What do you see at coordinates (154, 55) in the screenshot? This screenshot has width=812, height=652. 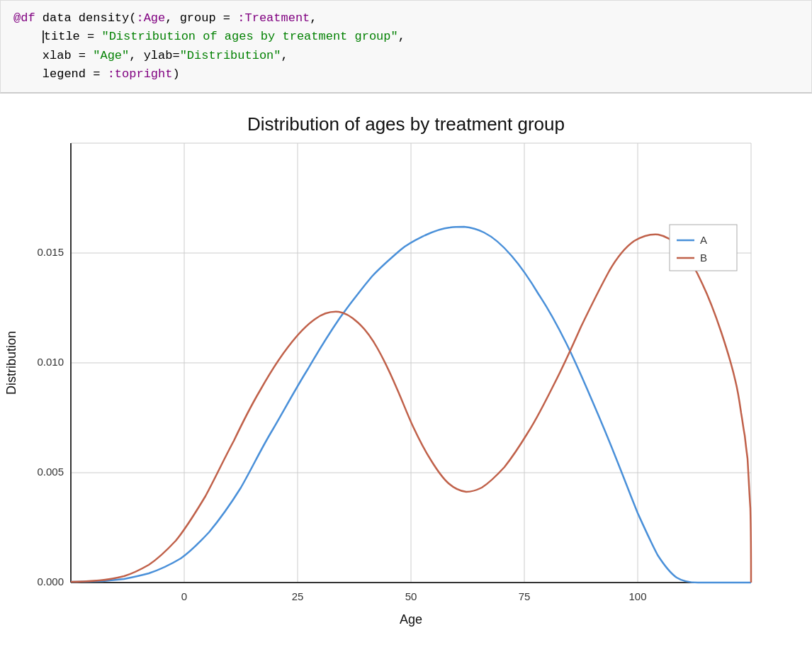 I see `comma3: , ylab=` at bounding box center [154, 55].